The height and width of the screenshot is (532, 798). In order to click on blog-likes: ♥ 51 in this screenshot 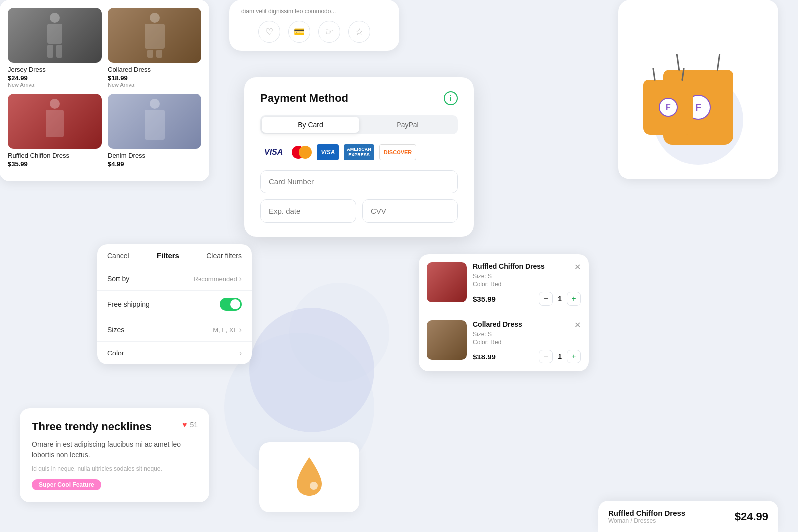, I will do `click(190, 425)`.